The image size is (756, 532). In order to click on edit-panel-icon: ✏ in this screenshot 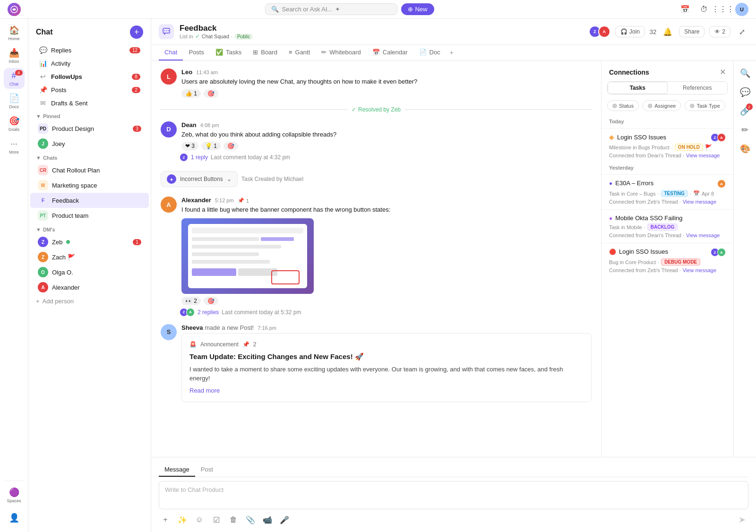, I will do `click(745, 130)`.